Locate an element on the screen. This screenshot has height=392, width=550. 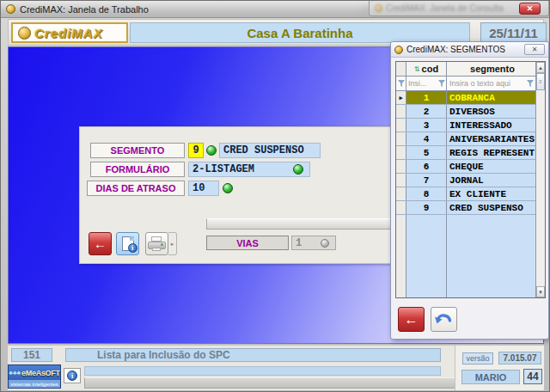
up-arrow-glyph: ▲ is located at coordinates (541, 68).